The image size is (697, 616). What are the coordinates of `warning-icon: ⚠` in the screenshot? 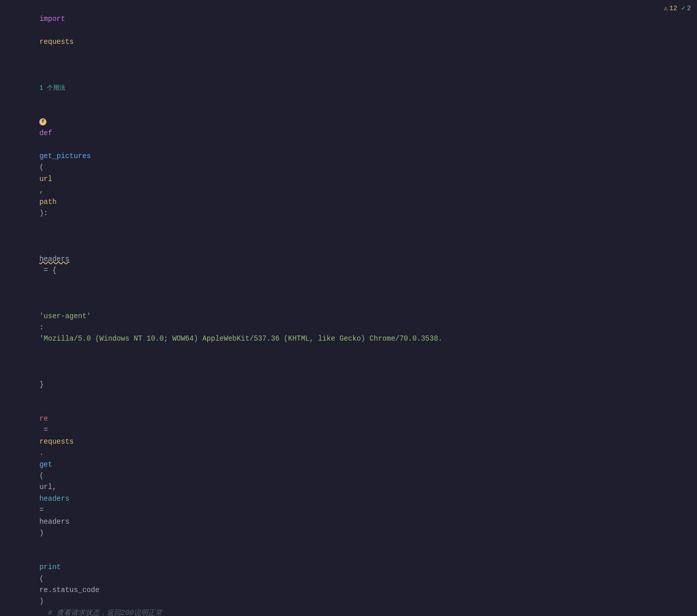 It's located at (666, 8).